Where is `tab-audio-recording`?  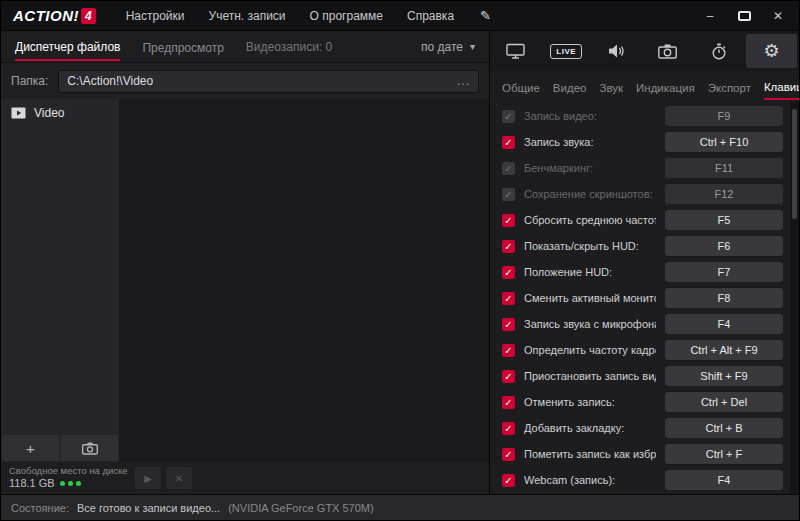 tab-audio-recording is located at coordinates (618, 51).